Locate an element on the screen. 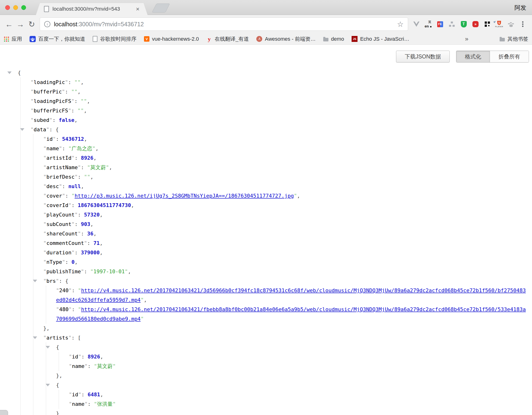  extension-security-shield-icon: T is located at coordinates (464, 24).